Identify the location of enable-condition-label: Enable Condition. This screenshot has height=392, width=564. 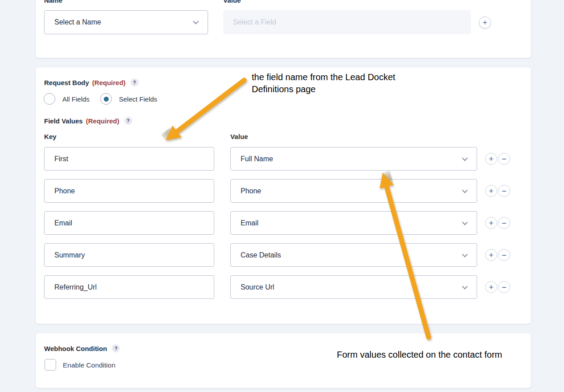
(89, 365).